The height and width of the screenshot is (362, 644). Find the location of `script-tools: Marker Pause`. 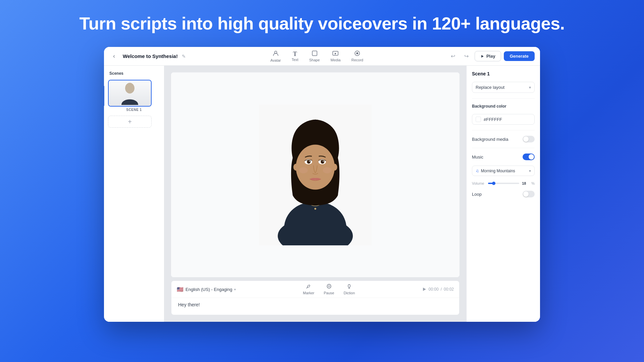

script-tools: Marker Pause is located at coordinates (329, 289).